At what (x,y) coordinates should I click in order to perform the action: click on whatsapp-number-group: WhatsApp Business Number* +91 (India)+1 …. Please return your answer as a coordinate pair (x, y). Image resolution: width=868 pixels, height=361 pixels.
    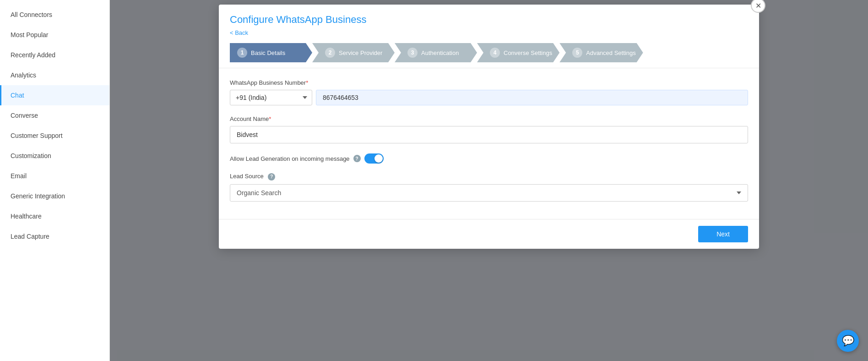
    Looking at the image, I should click on (489, 93).